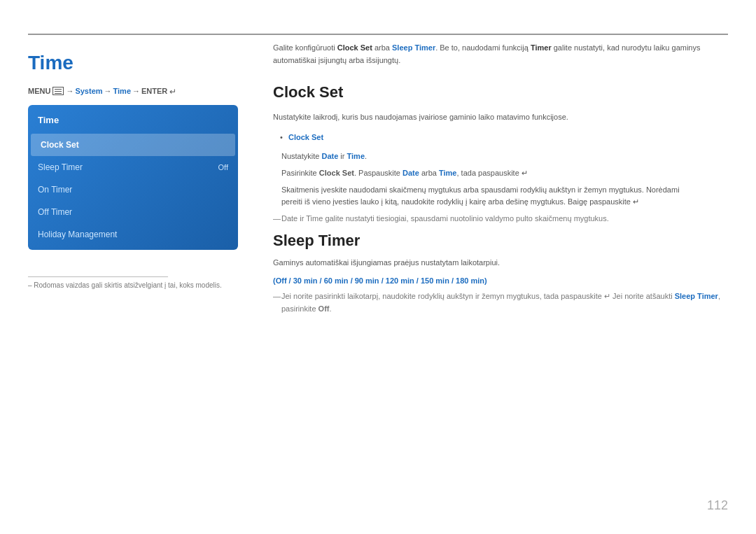 This screenshot has height=534, width=756. I want to click on time-label: Time, so click(122, 91).